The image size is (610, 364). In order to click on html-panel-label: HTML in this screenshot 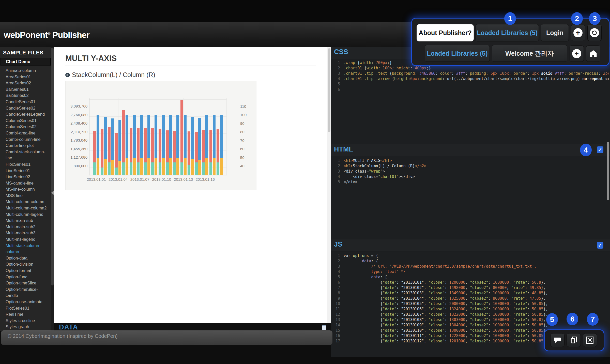, I will do `click(472, 149)`.